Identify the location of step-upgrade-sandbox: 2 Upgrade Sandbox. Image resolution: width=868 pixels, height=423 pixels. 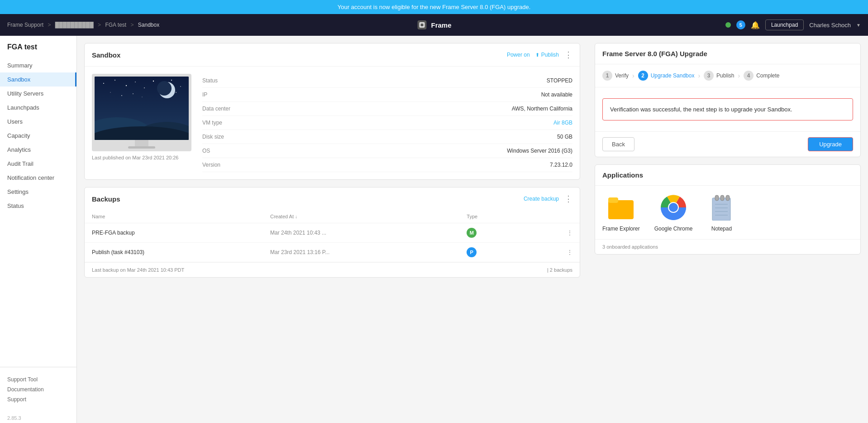
(666, 76).